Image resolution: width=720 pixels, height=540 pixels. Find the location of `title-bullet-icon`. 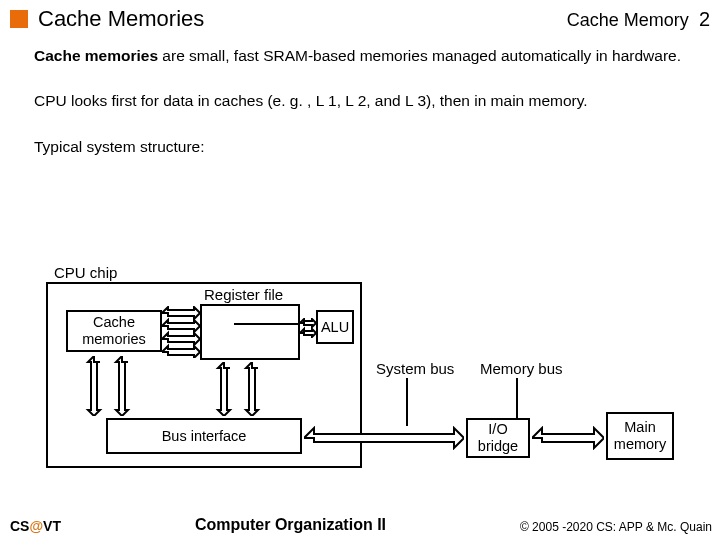

title-bullet-icon is located at coordinates (19, 19).